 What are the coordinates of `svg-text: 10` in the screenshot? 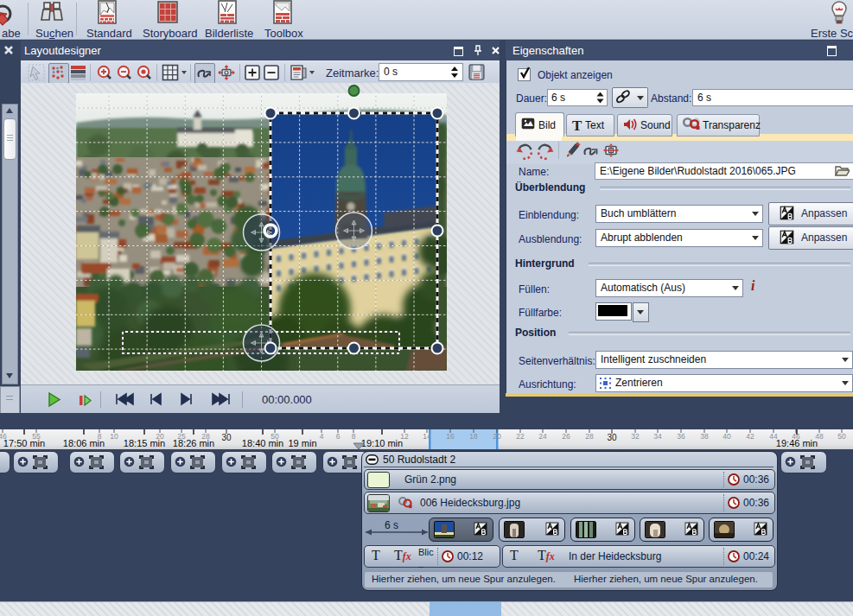 It's located at (114, 436).